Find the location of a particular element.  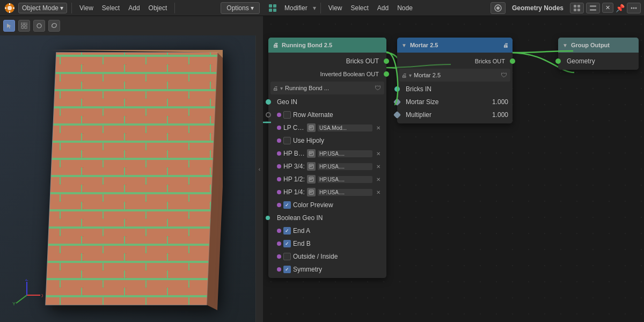

symmetry-socket is located at coordinates (279, 269).